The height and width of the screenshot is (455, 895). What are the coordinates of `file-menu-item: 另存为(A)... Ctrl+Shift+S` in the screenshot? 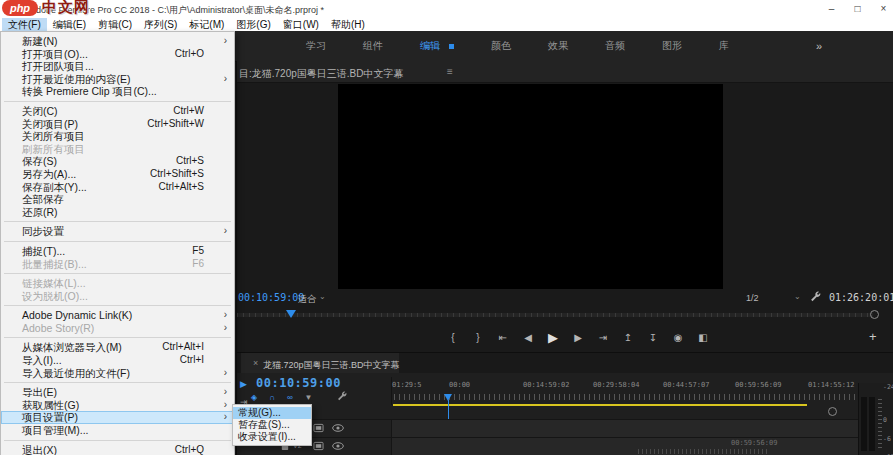 It's located at (118, 174).